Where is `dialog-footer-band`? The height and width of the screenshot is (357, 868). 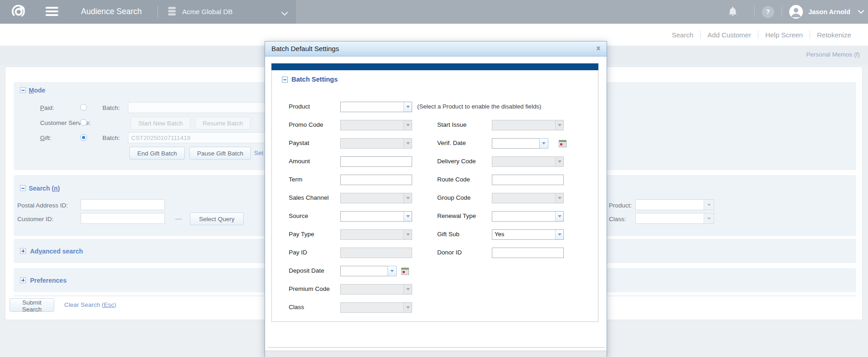
dialog-footer-band is located at coordinates (436, 354).